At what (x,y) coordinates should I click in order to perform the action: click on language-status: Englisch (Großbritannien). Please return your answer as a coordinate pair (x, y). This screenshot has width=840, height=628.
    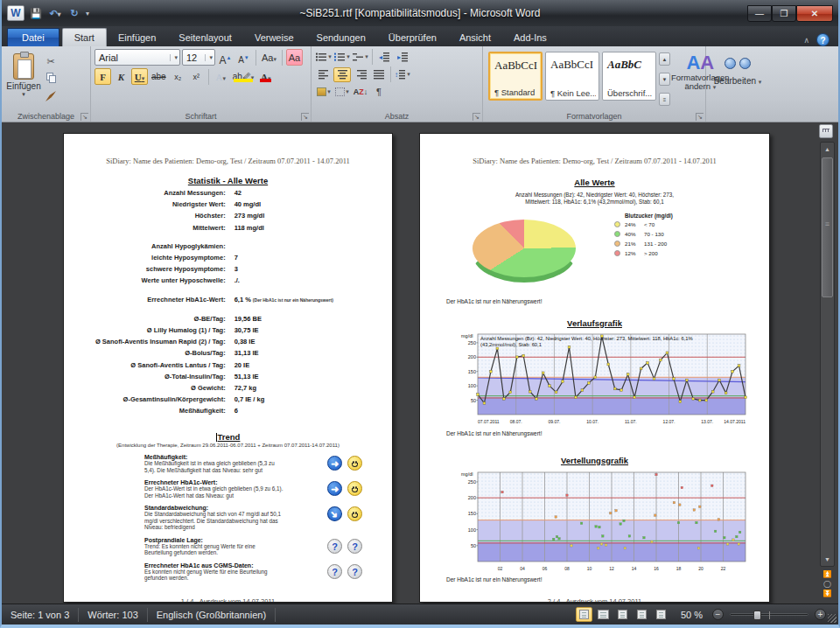
    Looking at the image, I should click on (212, 615).